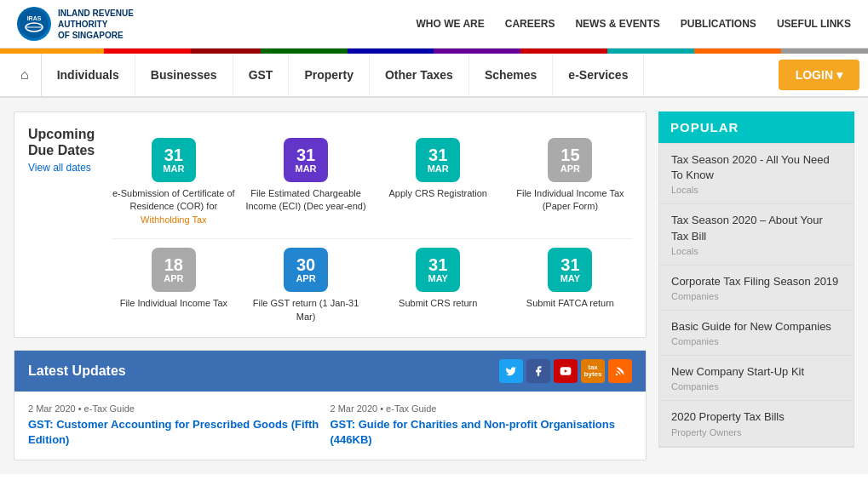 The image size is (868, 486). What do you see at coordinates (451, 24) in the screenshot?
I see `who-we-are-link: WHO WE ARE` at bounding box center [451, 24].